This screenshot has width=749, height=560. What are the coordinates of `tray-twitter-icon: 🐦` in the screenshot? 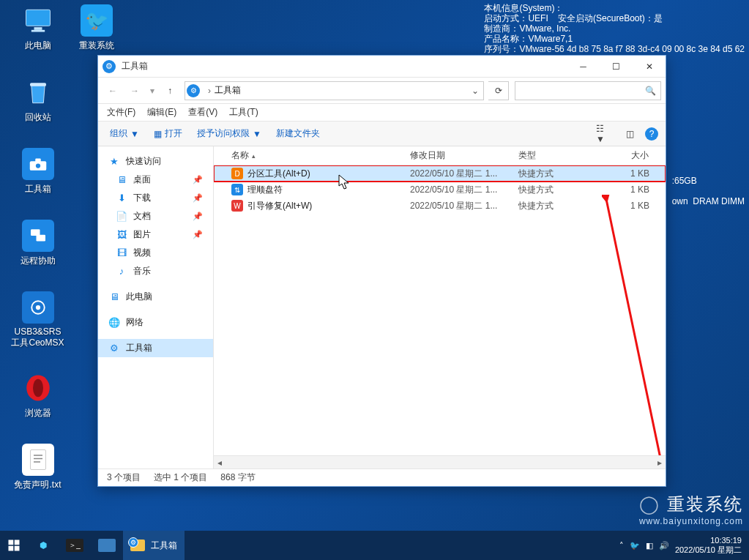 It's located at (635, 546).